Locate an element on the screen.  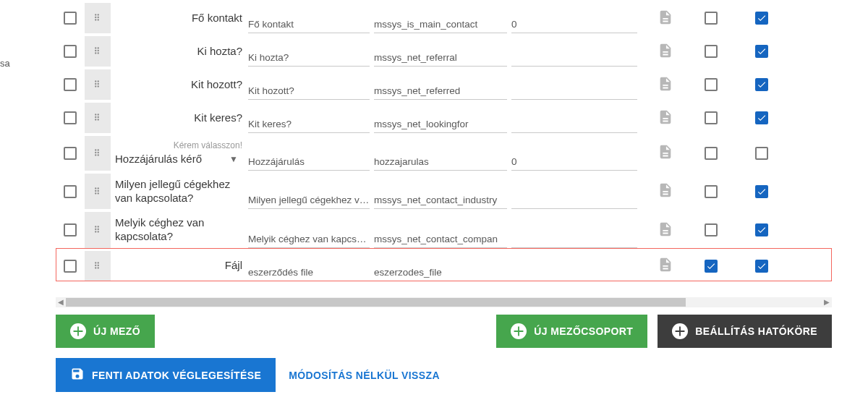
row-label: Fő kontakt is located at coordinates (217, 19).